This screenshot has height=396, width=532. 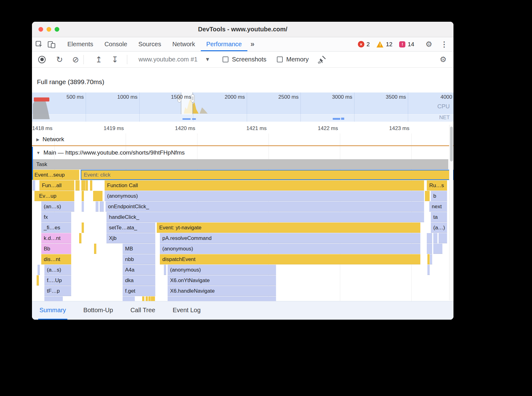 I want to click on bottom-tab-call-tree: Call Tree, so click(x=143, y=310).